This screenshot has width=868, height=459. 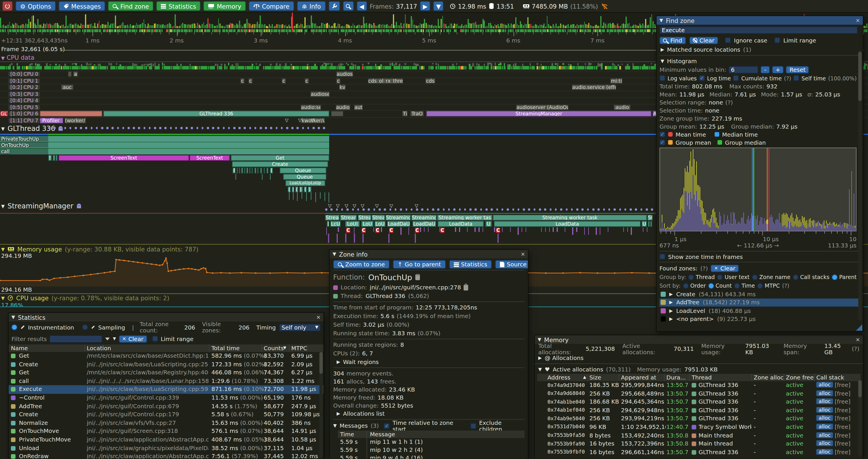 What do you see at coordinates (234, 170) in the screenshot?
I see `timeline-zone: E` at bounding box center [234, 170].